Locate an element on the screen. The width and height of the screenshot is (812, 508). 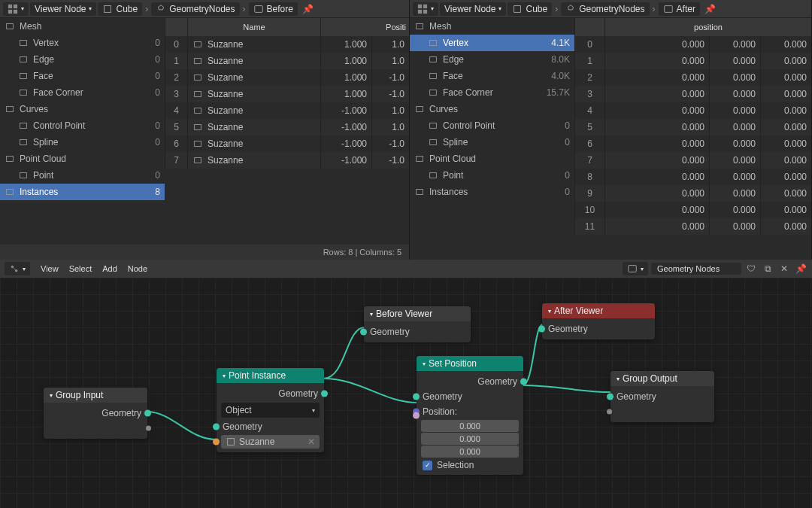
table-row: 80.0000.0000.000 is located at coordinates (693, 177).